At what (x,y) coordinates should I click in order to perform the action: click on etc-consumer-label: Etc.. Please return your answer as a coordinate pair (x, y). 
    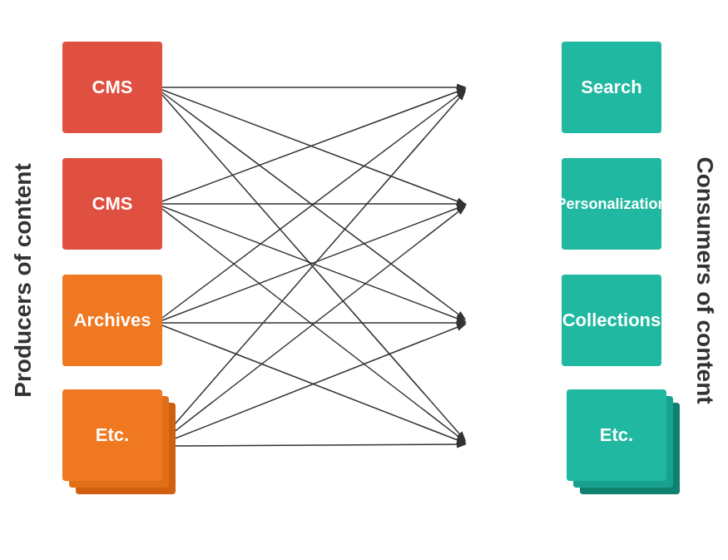
    Looking at the image, I should click on (617, 435).